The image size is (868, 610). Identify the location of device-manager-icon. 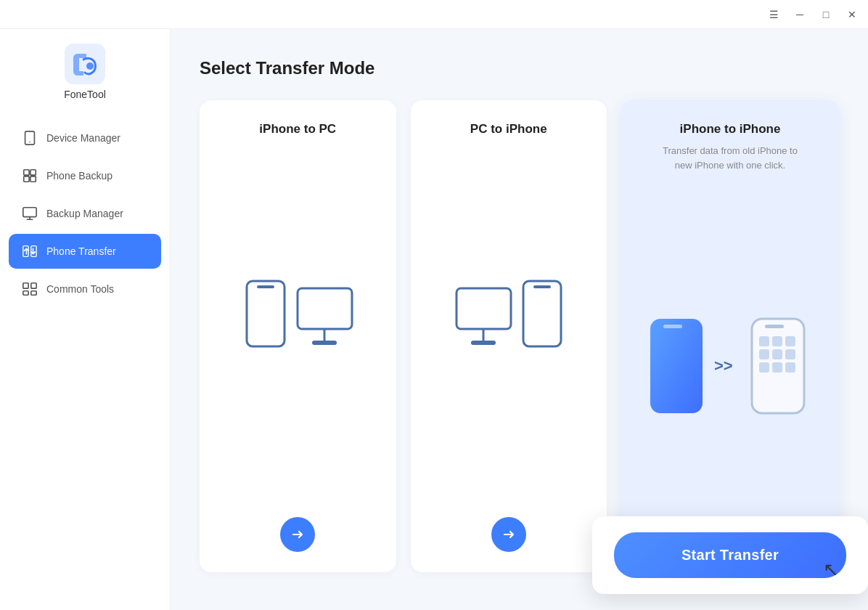
(30, 138).